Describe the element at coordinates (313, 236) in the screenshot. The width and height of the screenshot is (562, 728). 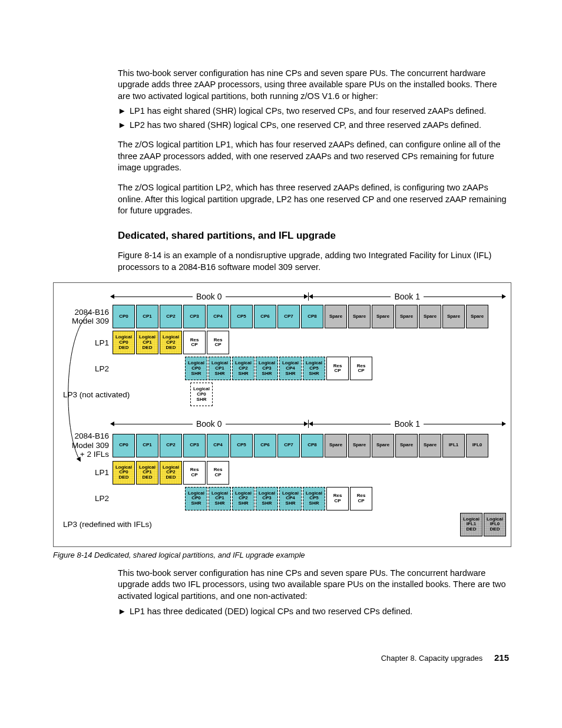
I see `section-heading: Dedicated, shared partitions, and IFL up…` at that location.